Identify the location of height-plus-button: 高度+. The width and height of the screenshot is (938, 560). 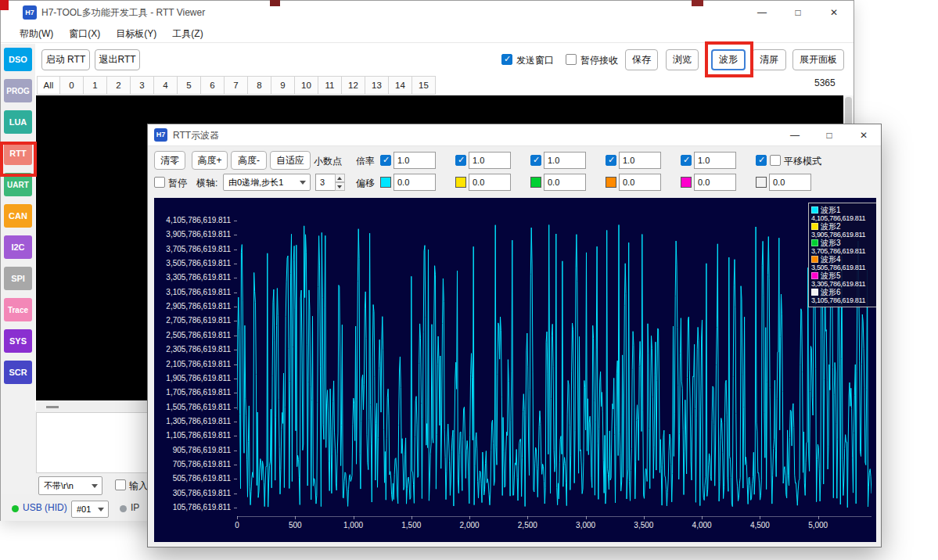
(210, 160).